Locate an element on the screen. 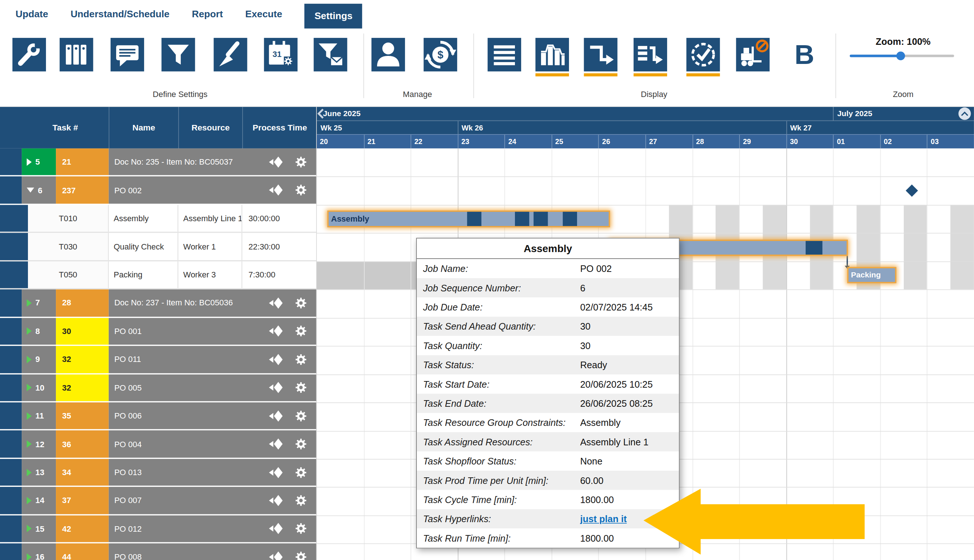 The height and width of the screenshot is (560, 974). expand-cell: 9 is located at coordinates (38, 359).